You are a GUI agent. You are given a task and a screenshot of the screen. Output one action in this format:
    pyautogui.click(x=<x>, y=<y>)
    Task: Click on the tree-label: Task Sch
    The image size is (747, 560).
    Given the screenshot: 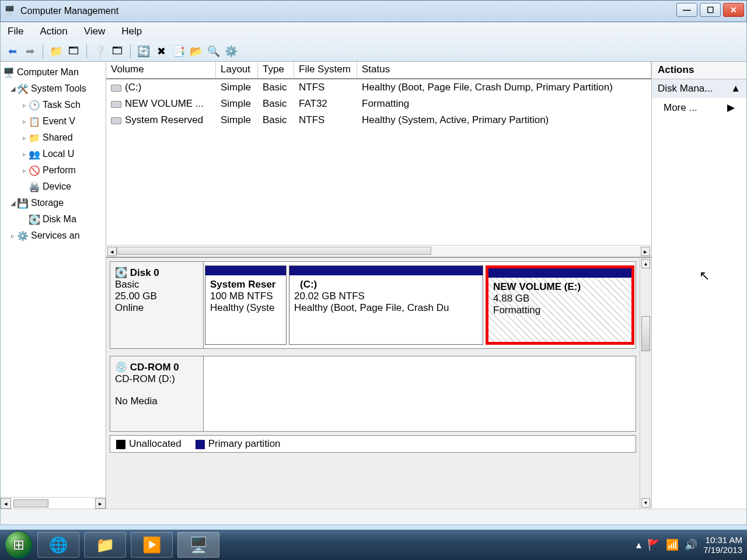 What is the action you would take?
    pyautogui.click(x=62, y=105)
    